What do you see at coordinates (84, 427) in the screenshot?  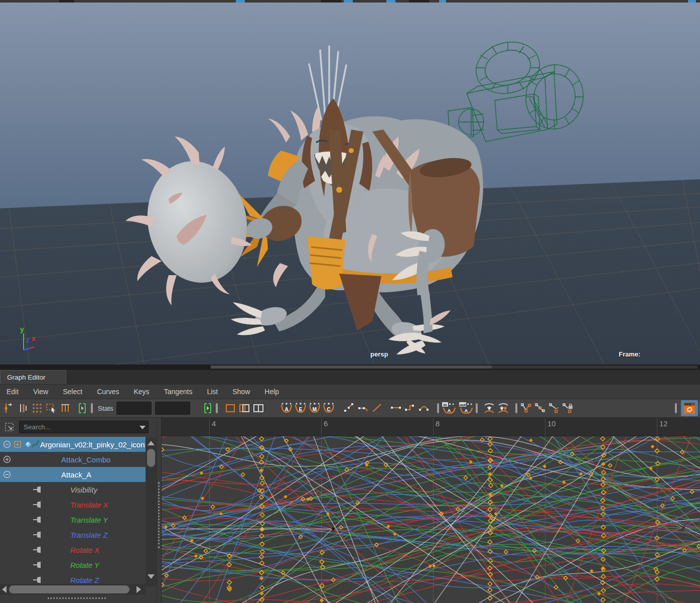 I see `search-input` at bounding box center [84, 427].